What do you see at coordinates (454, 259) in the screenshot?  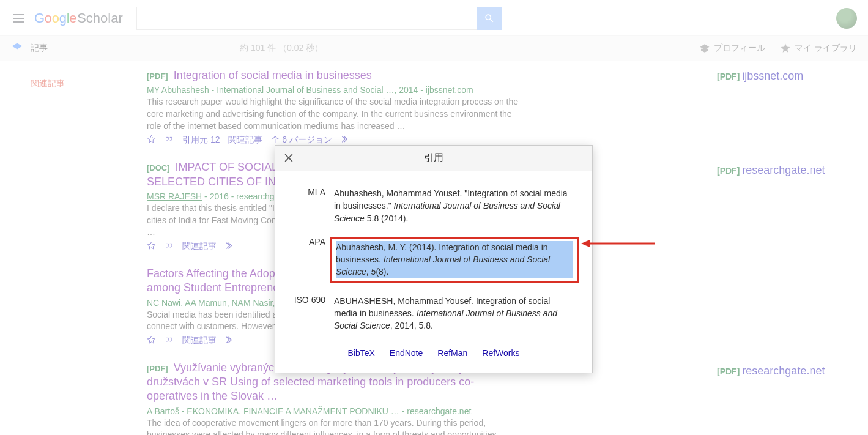 I see `apa-highlight-box: Abuhashesh, M. Y. (2014). Integration of…` at bounding box center [454, 259].